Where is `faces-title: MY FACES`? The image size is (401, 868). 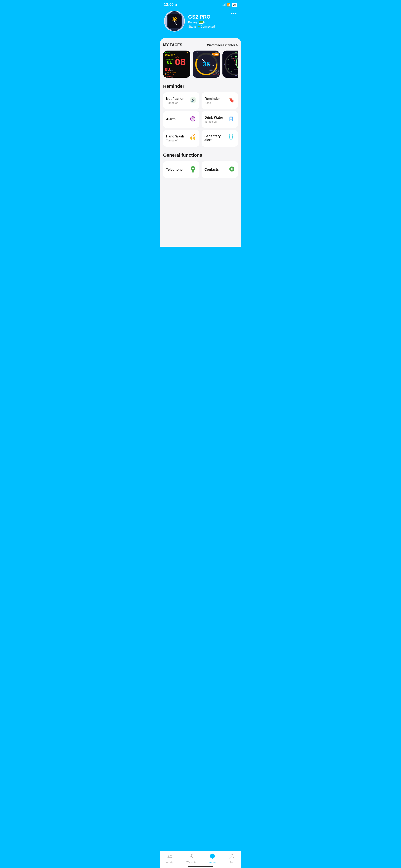
faces-title: MY FACES is located at coordinates (173, 45).